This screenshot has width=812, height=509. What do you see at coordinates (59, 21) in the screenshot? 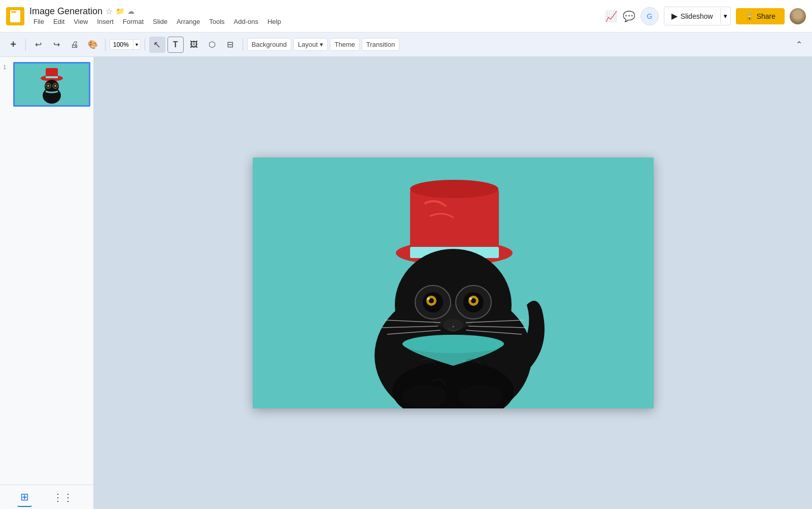
I see `menu-edit: Edit` at bounding box center [59, 21].